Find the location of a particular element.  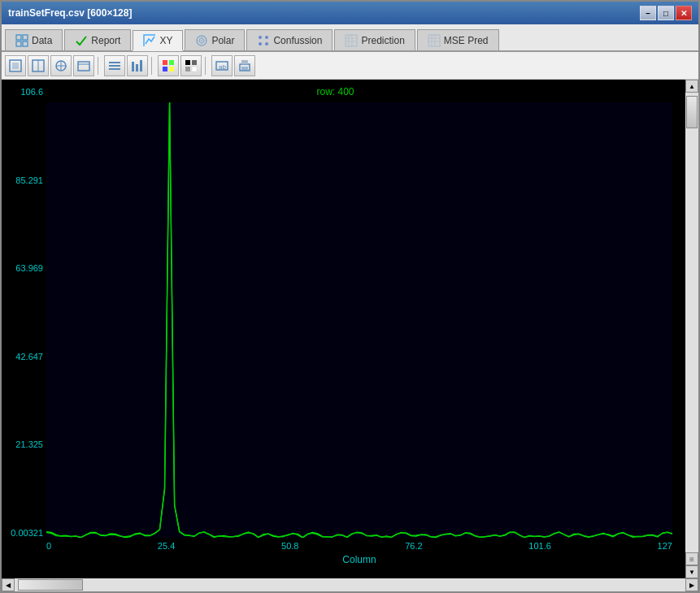

tab-confussion: Confussion is located at coordinates (289, 40).